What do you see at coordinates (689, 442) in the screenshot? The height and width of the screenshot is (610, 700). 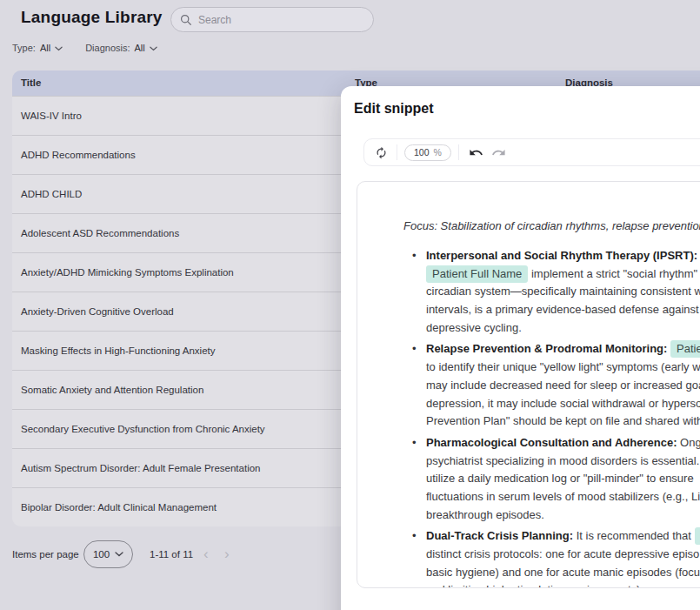 I see `doc-text: Ongo` at bounding box center [689, 442].